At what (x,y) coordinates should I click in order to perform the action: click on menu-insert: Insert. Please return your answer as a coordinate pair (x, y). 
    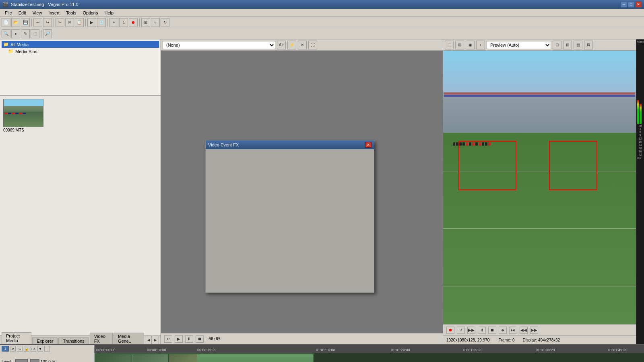
    Looking at the image, I should click on (54, 13).